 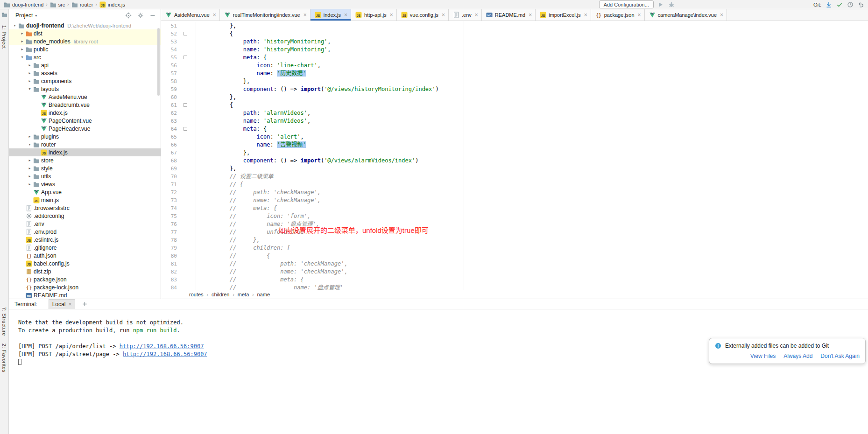 I want to click on code-line: 68 component: () => import('@/views/alar…, so click(x=515, y=161).